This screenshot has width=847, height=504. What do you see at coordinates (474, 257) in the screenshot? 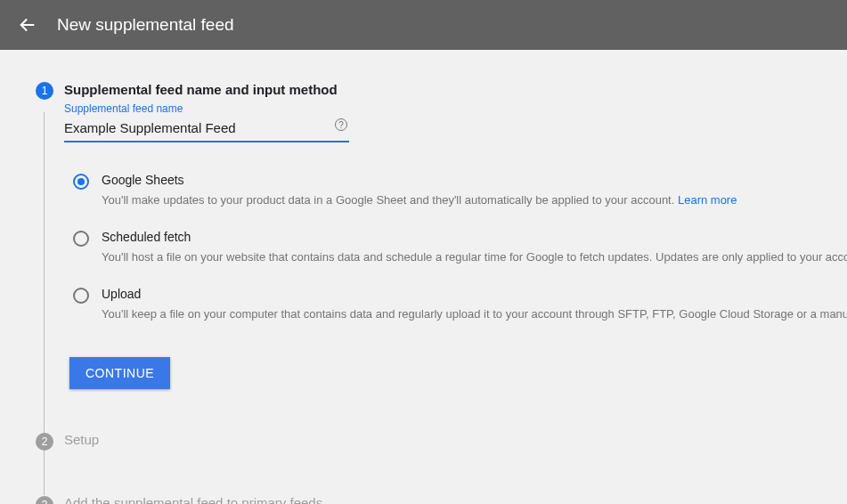
I see `option-desc: You'll host a file on your website that …` at bounding box center [474, 257].